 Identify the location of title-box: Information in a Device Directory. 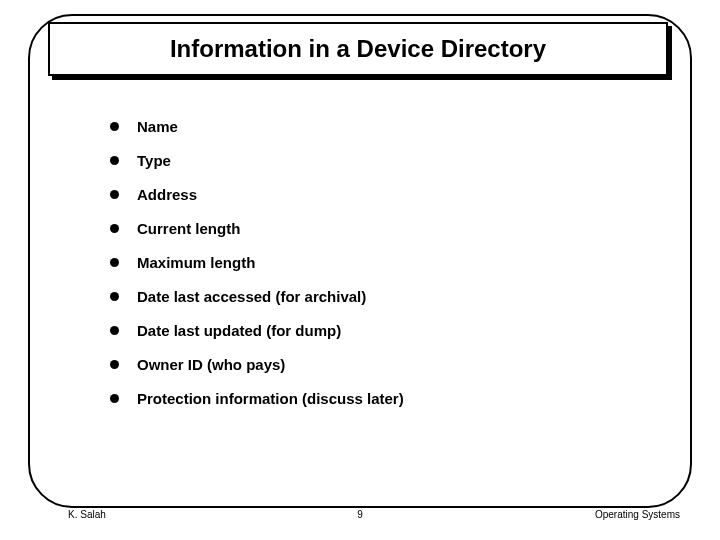
(358, 49).